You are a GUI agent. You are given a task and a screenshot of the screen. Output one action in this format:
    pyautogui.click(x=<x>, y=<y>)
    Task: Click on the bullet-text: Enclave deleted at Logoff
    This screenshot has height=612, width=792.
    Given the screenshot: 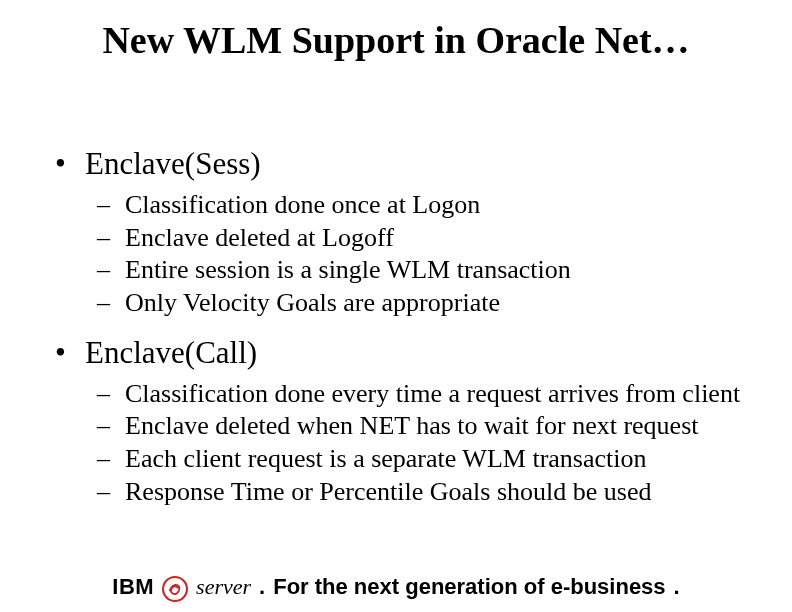 What is the action you would take?
    pyautogui.click(x=438, y=238)
    